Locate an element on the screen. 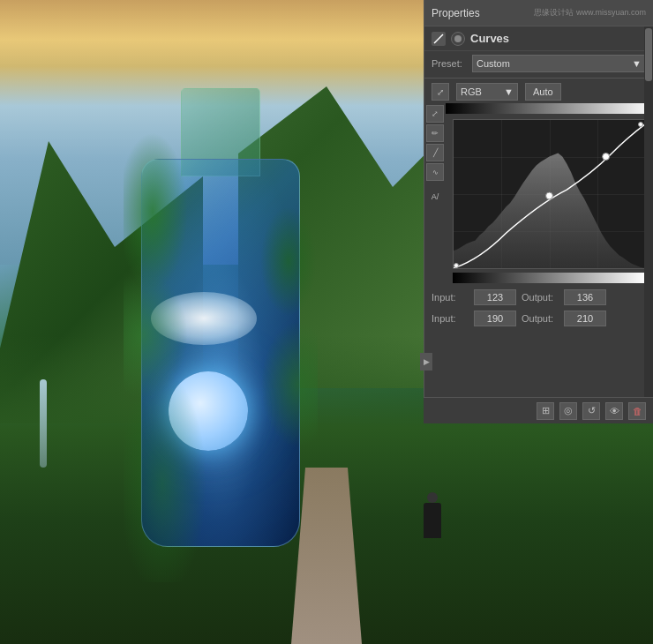 The height and width of the screenshot is (644, 653). circle-icon is located at coordinates (458, 39).